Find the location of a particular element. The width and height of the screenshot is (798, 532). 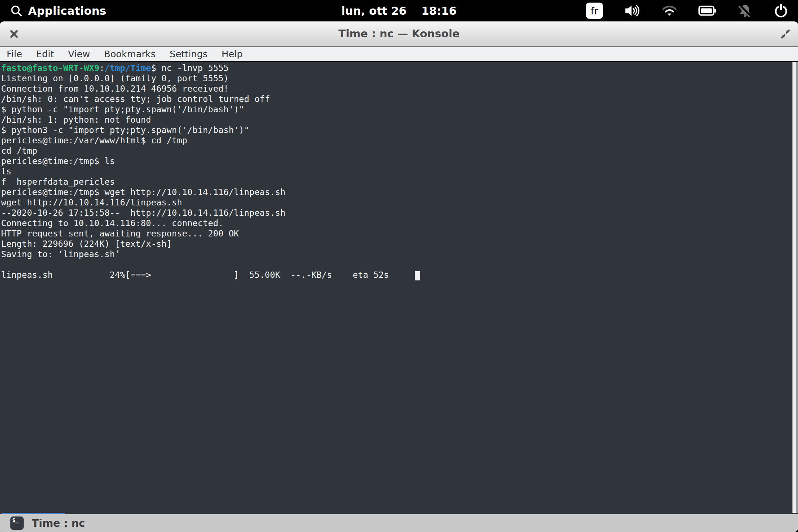

power-icon is located at coordinates (781, 11).